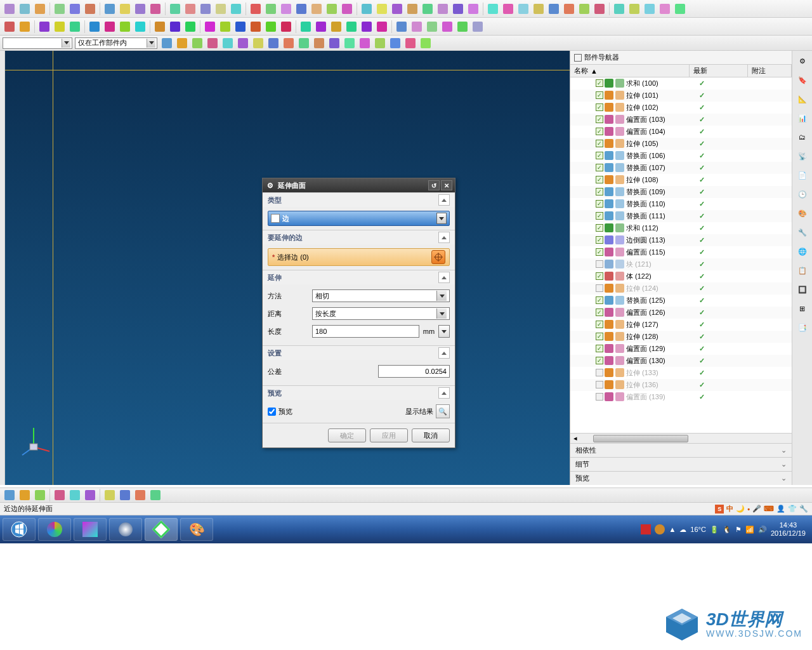 This screenshot has width=812, height=650. I want to click on section-type-toggle, so click(444, 200).